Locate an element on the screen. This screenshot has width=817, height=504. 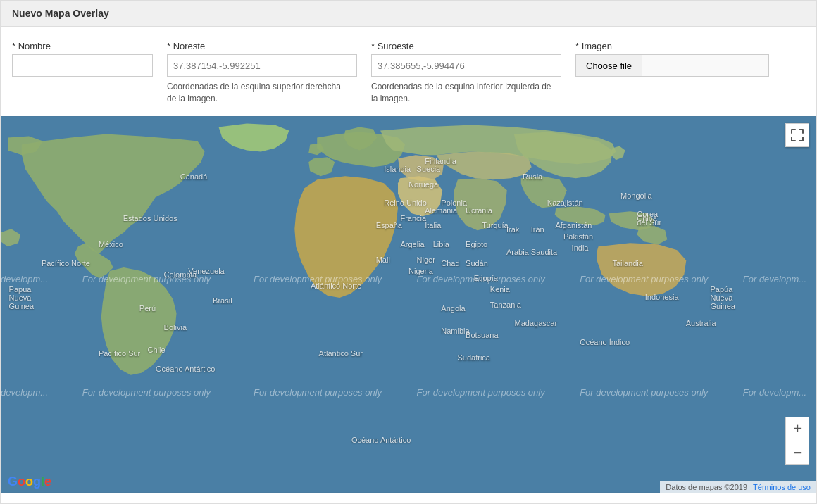
page-header: Nuevo Mapa Overlay is located at coordinates (408, 14).